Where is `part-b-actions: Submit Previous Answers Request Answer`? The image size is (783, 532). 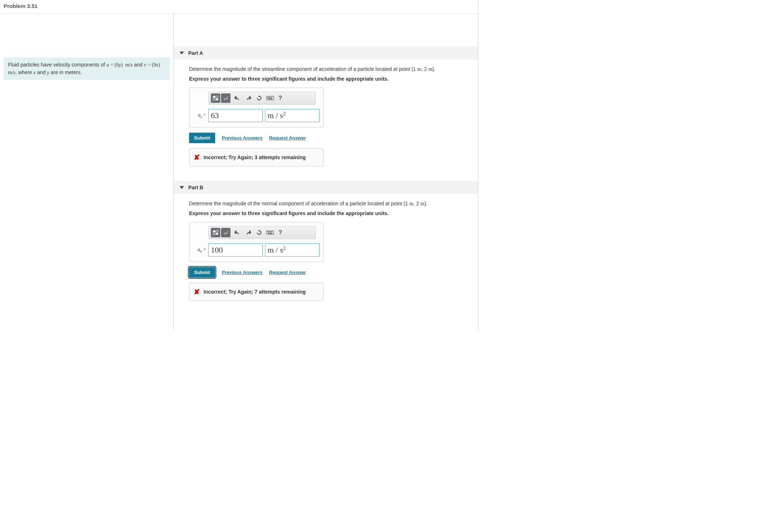
part-b-actions: Submit Previous Answers Request Answer is located at coordinates (334, 273).